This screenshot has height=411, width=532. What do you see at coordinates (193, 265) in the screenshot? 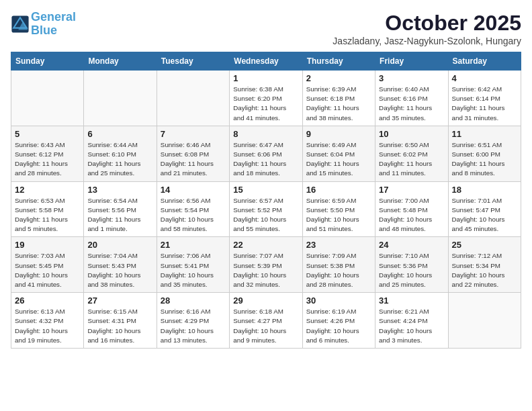
I see `day-cell: 21Sunrise: 7:06 AMSunset: 5:41 PMDayligh…` at bounding box center [193, 265].